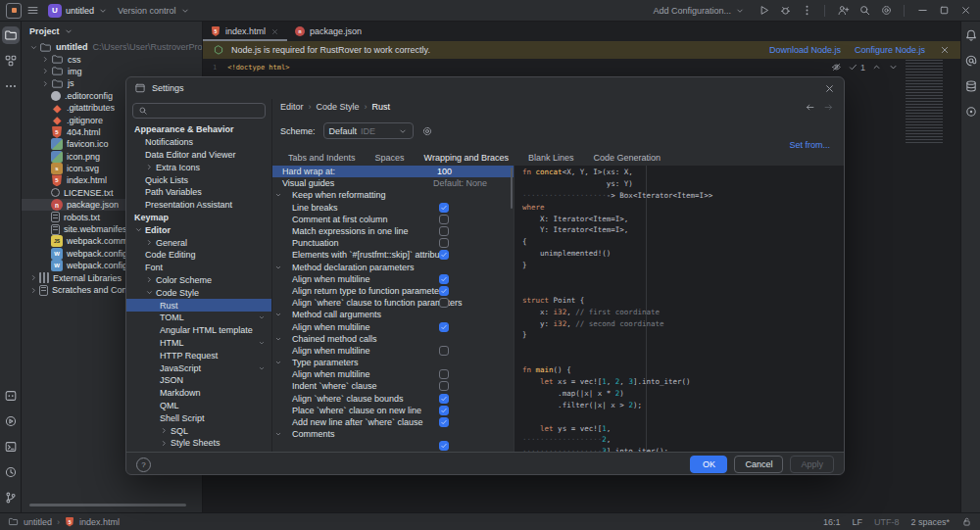 The image size is (980, 530). I want to click on settings-nav-item-shell-script: Shell Script, so click(199, 417).